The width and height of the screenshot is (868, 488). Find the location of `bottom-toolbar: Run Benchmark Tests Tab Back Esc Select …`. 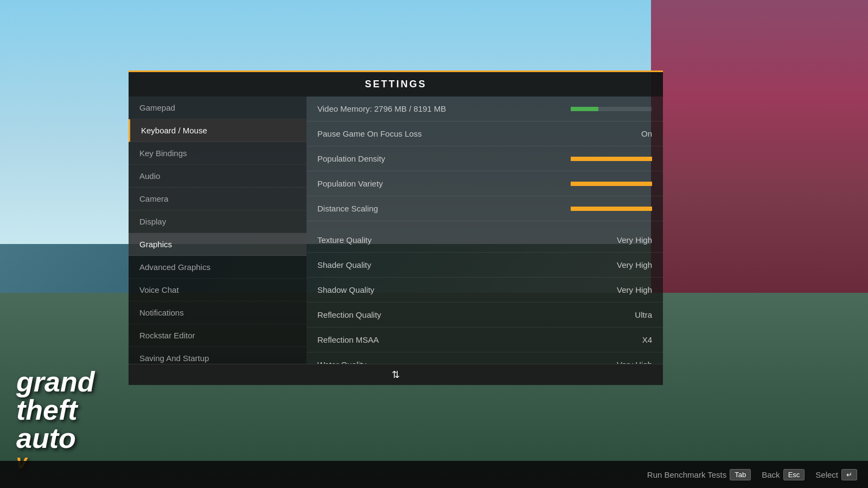

bottom-toolbar: Run Benchmark Tests Tab Back Esc Select … is located at coordinates (434, 474).